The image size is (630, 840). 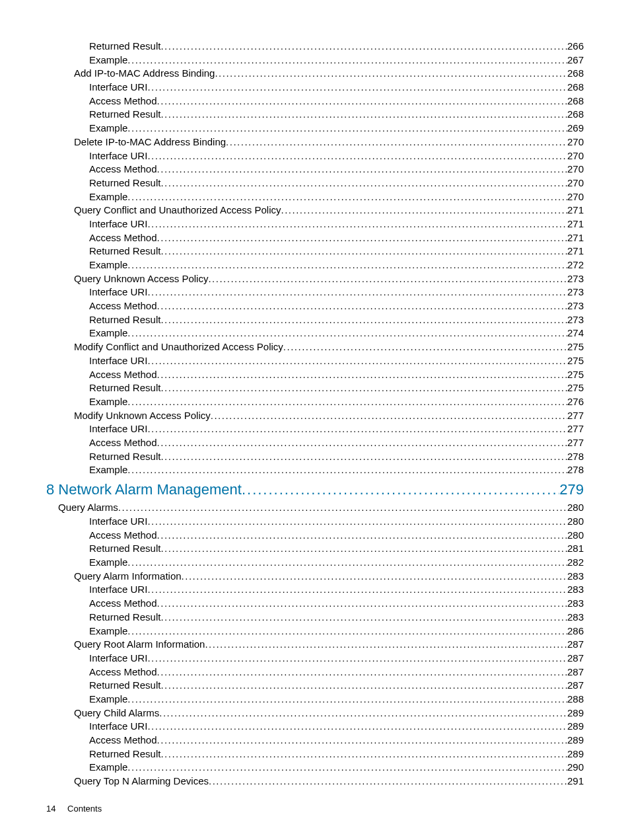 What do you see at coordinates (315, 457) in the screenshot?
I see `toc-entry: Returned Result278` at bounding box center [315, 457].